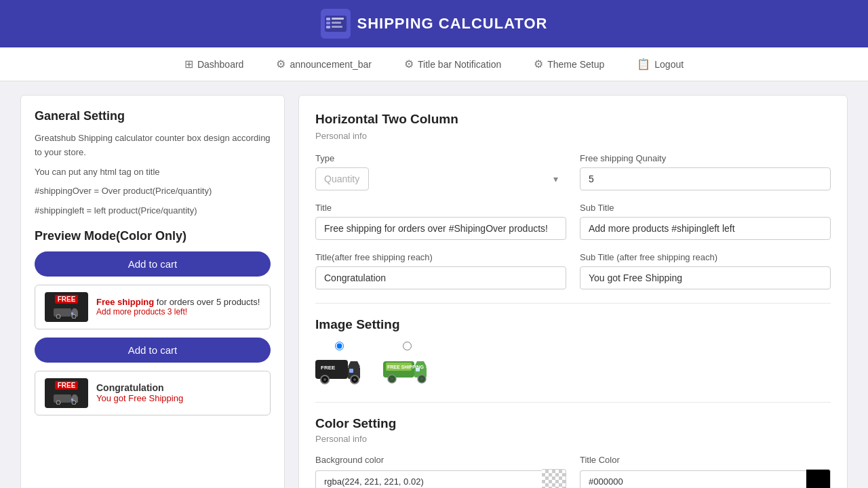 This screenshot has width=868, height=488. What do you see at coordinates (453, 64) in the screenshot?
I see `nav-title-bar-notification: ⚙ Title bar Notification` at bounding box center [453, 64].